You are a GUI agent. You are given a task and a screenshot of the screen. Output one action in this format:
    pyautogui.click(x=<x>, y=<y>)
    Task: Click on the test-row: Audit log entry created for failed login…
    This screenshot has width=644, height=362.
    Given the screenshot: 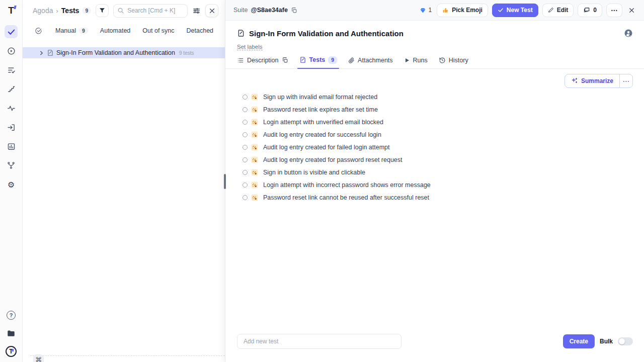 What is the action you would take?
    pyautogui.click(x=443, y=148)
    